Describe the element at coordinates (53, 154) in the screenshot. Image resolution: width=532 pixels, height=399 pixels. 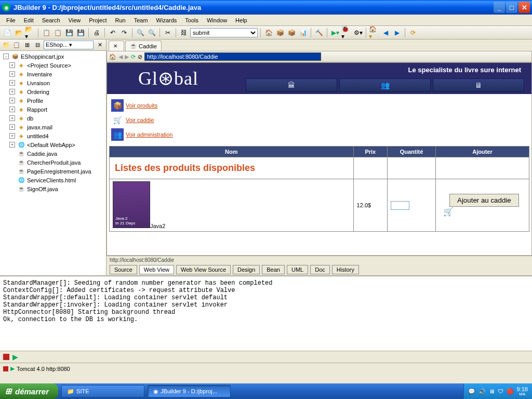
I see `tree-item: ☕Caddie.java` at that location.